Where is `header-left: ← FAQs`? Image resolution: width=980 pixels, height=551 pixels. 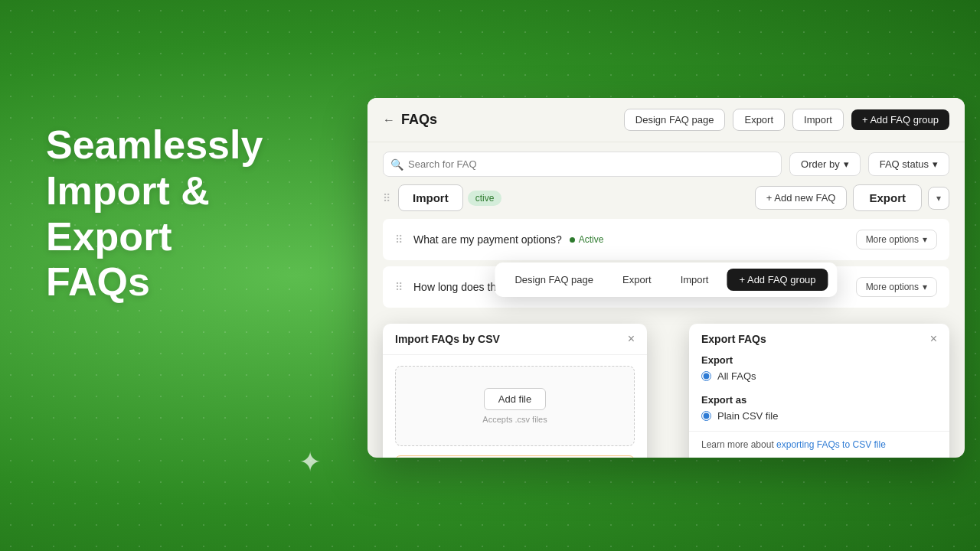
header-left: ← FAQs is located at coordinates (410, 119).